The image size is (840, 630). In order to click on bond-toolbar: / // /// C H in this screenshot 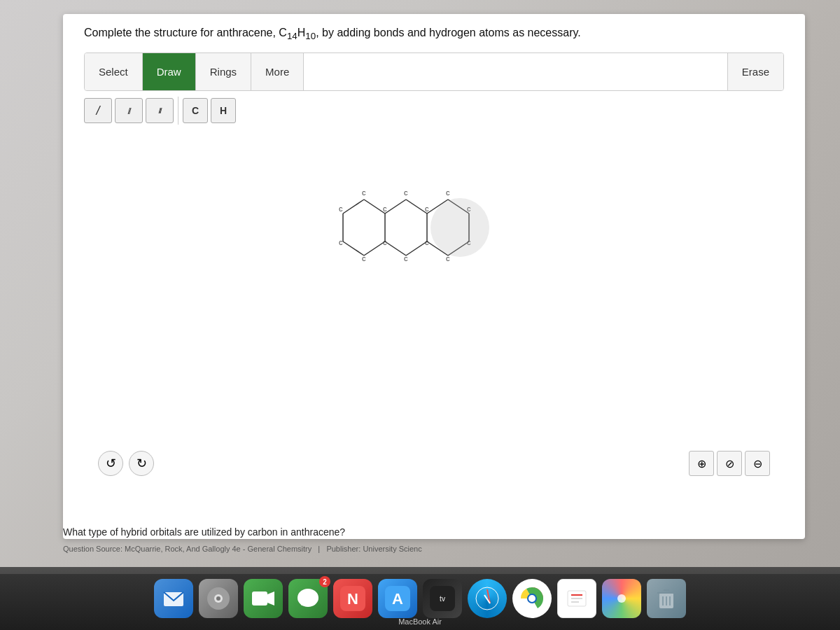, I will do `click(160, 111)`.